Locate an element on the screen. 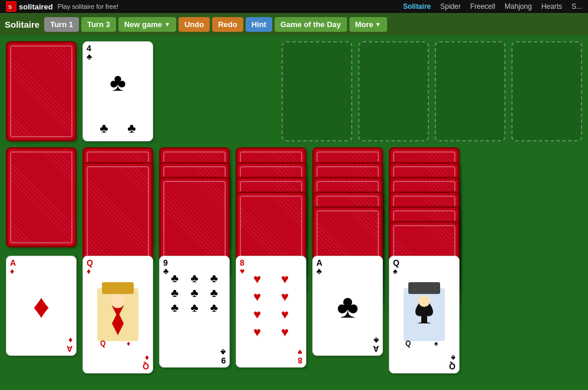 This screenshot has height=390, width=588. nav-freecell: Freecell is located at coordinates (483, 6).